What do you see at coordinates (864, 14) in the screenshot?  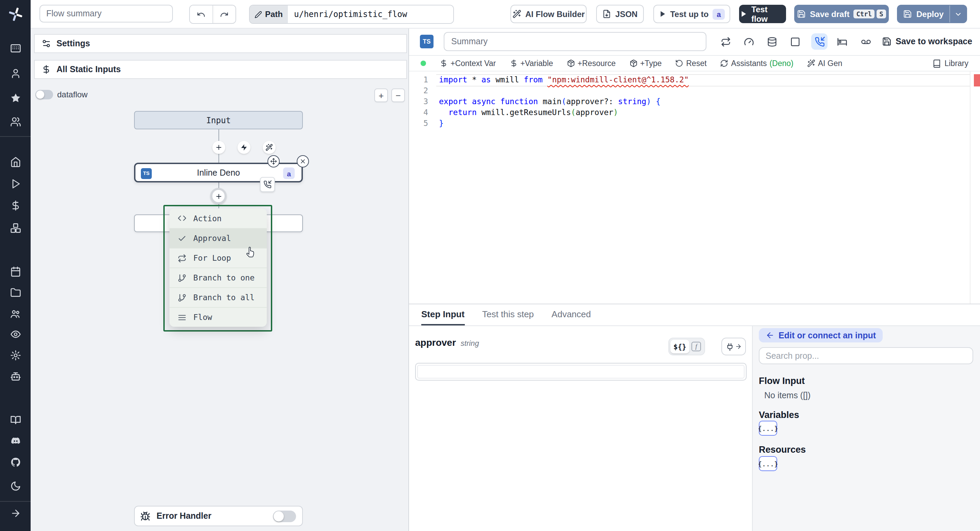 I see `kbd-ctrl: Ctrl` at bounding box center [864, 14].